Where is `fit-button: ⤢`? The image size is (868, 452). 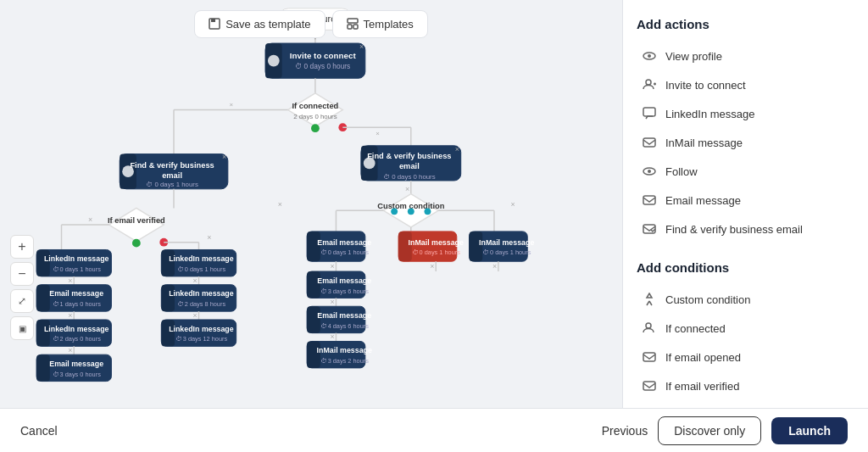 fit-button: ⤢ is located at coordinates (22, 301).